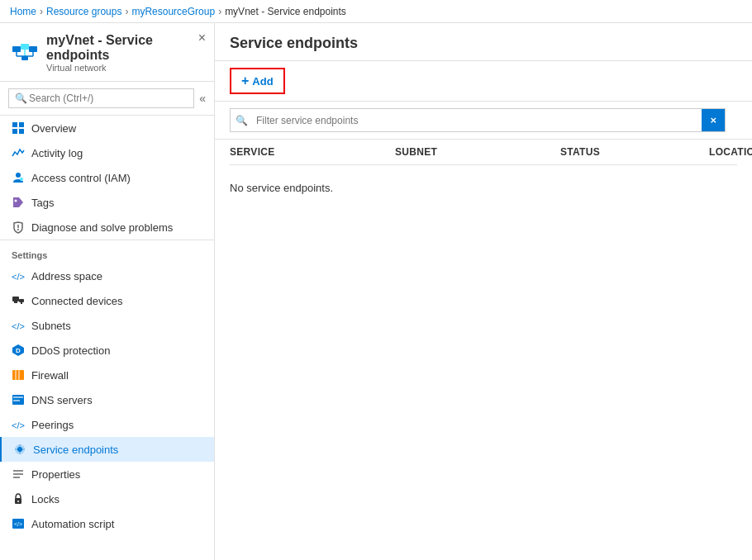 The width and height of the screenshot is (752, 560). What do you see at coordinates (107, 524) in the screenshot?
I see `sidebar-item-automation-script: </> Automation script` at bounding box center [107, 524].